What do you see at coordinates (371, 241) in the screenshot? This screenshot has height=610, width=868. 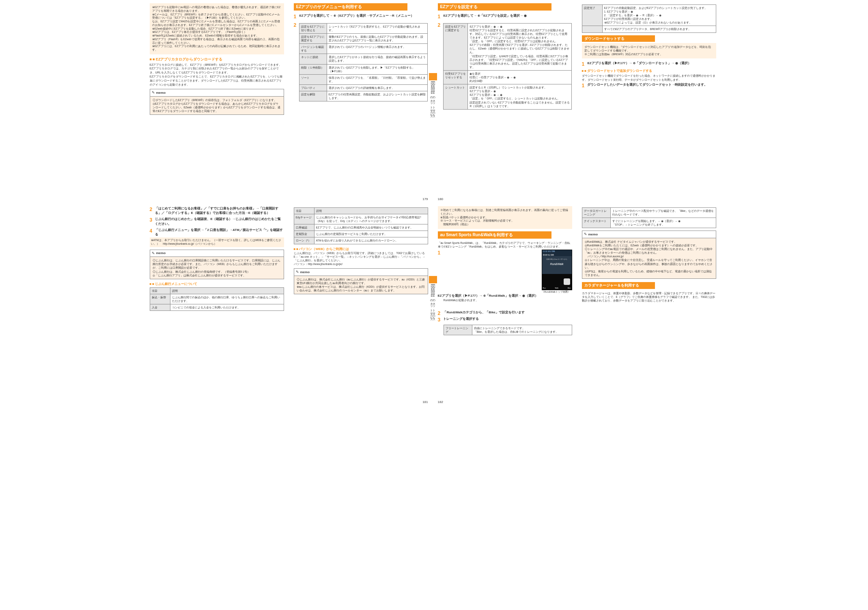 I see `table-cell: ATMを使わずにお借り入れができるじぶん銀行のカードローン。` at bounding box center [371, 241].